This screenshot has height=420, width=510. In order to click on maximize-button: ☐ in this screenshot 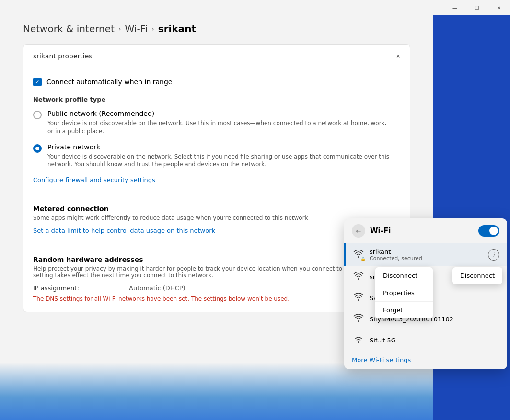, I will do `click(477, 8)`.